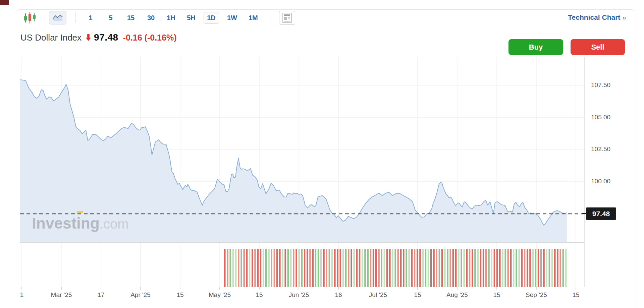  Describe the element at coordinates (606, 181) in the screenshot. I see `y-axis-label: 100.00` at that location.